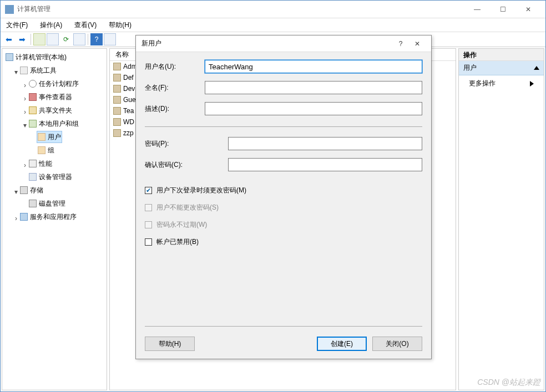 The height and width of the screenshot is (392, 546). I want to click on tree-groups: 组, so click(46, 150).